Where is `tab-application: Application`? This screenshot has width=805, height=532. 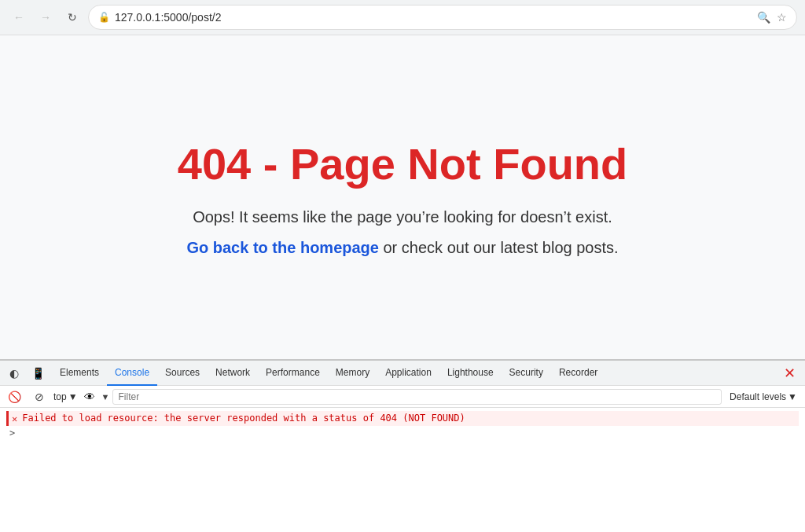 tab-application: Application is located at coordinates (409, 373).